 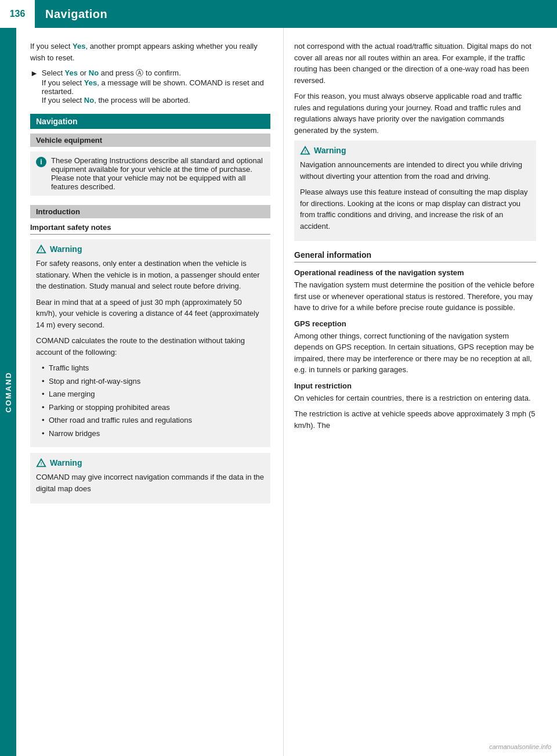 What do you see at coordinates (150, 483) in the screenshot?
I see `warning2-para: COMAND may give incorrect navigation com…` at bounding box center [150, 483].